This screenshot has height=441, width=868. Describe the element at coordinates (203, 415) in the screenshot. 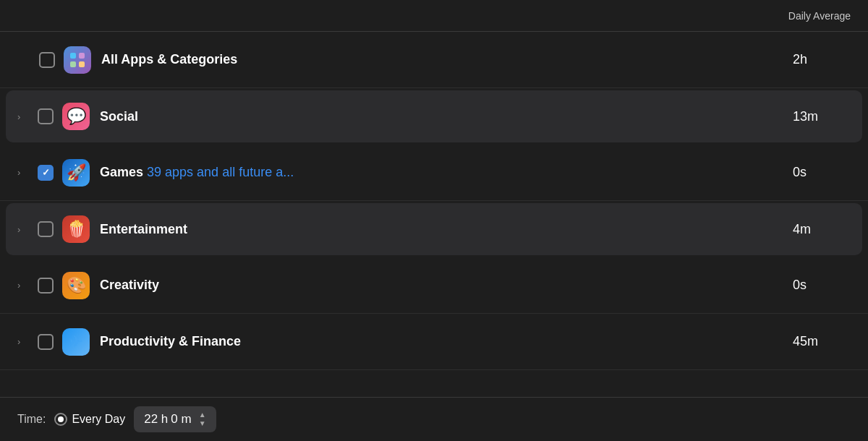

I see `increment-arrow: ▲` at that location.